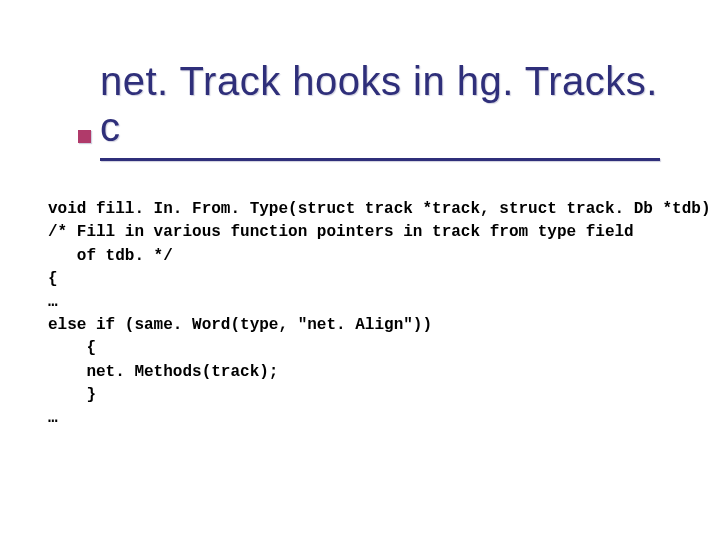  Describe the element at coordinates (110, 256) in the screenshot. I see `code-line: of tdb. */` at that location.